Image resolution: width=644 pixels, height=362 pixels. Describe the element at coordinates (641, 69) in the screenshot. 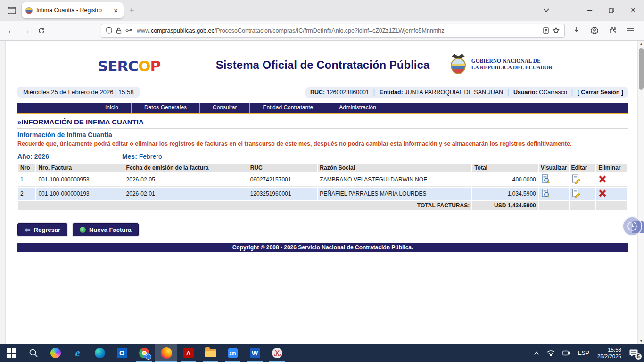

I see `scrollbar-thumb` at that location.